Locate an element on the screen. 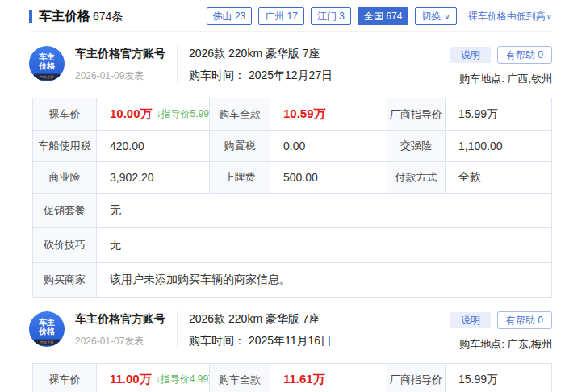  row-label: 上牌费 is located at coordinates (239, 177).